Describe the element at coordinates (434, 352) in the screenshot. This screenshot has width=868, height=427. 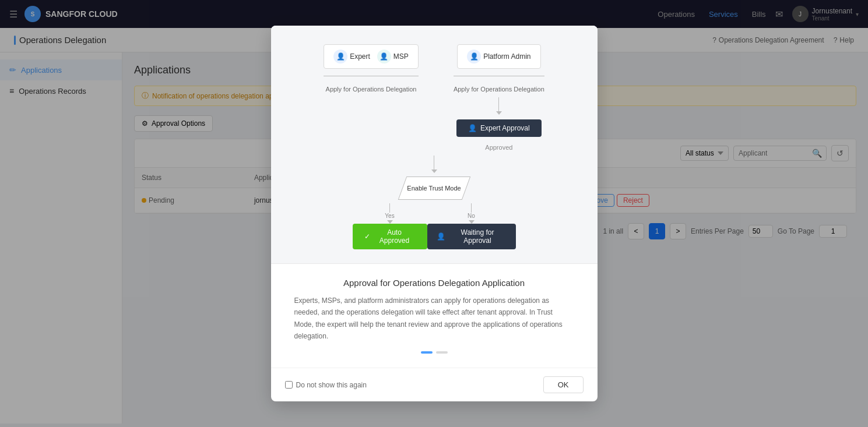
I see `pagination-dots` at that location.